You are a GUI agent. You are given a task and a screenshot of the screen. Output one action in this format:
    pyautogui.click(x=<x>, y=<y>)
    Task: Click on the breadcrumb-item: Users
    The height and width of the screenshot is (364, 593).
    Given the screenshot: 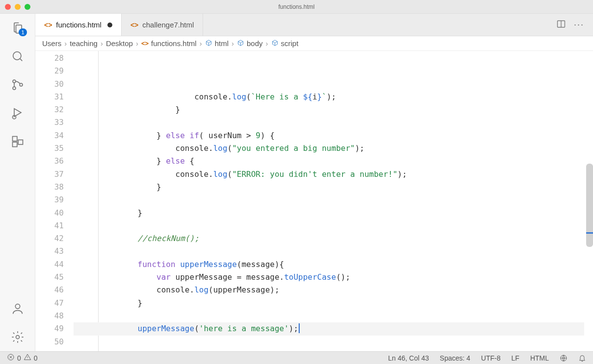 What is the action you would take?
    pyautogui.click(x=52, y=43)
    